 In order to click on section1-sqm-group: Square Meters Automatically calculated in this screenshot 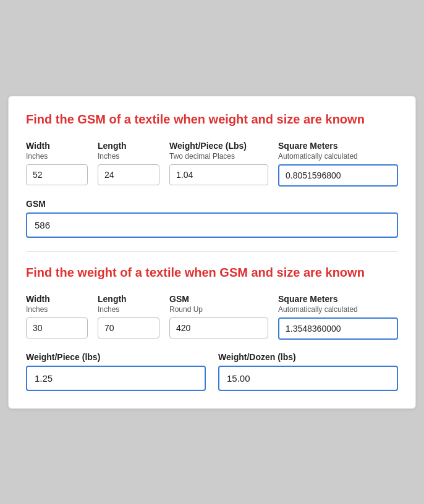, I will do `click(338, 164)`.